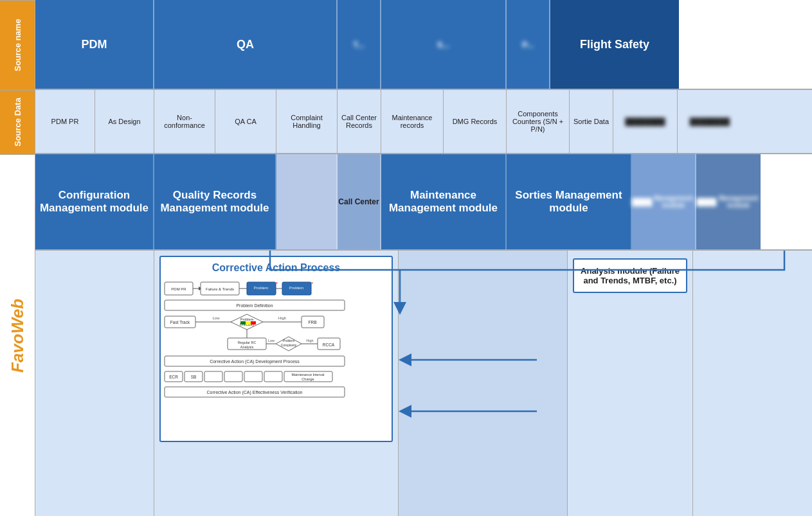 This screenshot has height=516, width=812. I want to click on svg-text: Complexity, so click(289, 345).